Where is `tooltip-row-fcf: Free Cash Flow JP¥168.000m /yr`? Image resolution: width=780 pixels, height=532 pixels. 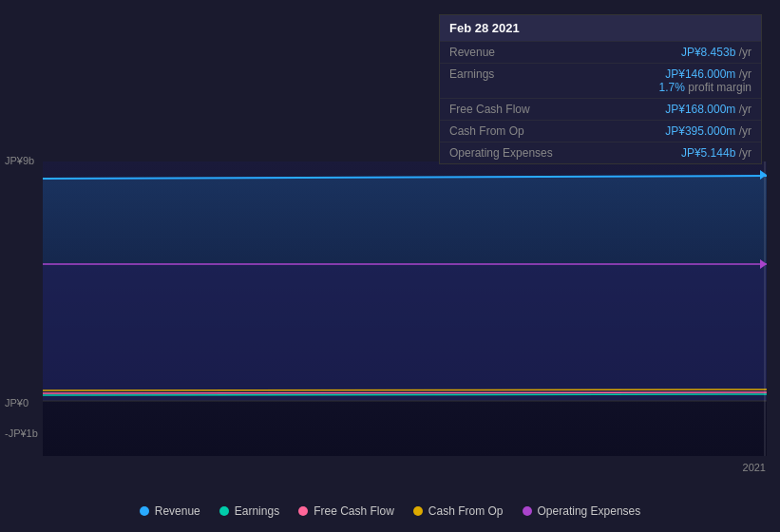
tooltip-row-fcf: Free Cash Flow JP¥168.000m /yr is located at coordinates (600, 108).